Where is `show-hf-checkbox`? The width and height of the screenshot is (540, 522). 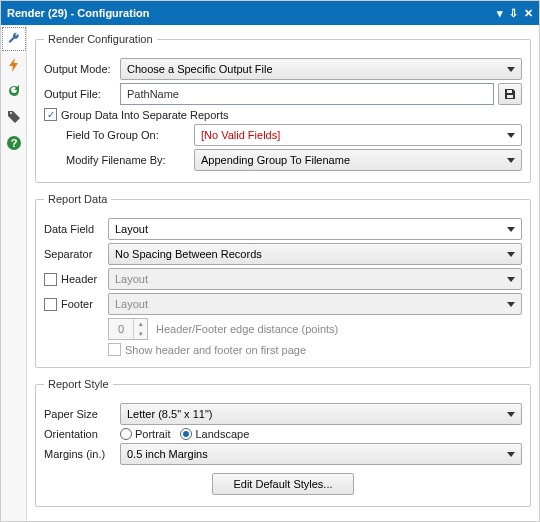
show-hf-checkbox is located at coordinates (114, 350).